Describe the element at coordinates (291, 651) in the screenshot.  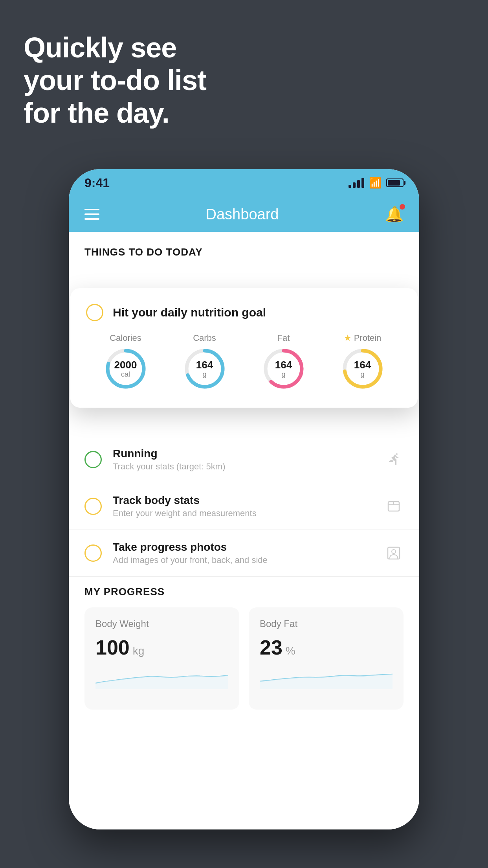
I see `body-fat-unit: %` at that location.